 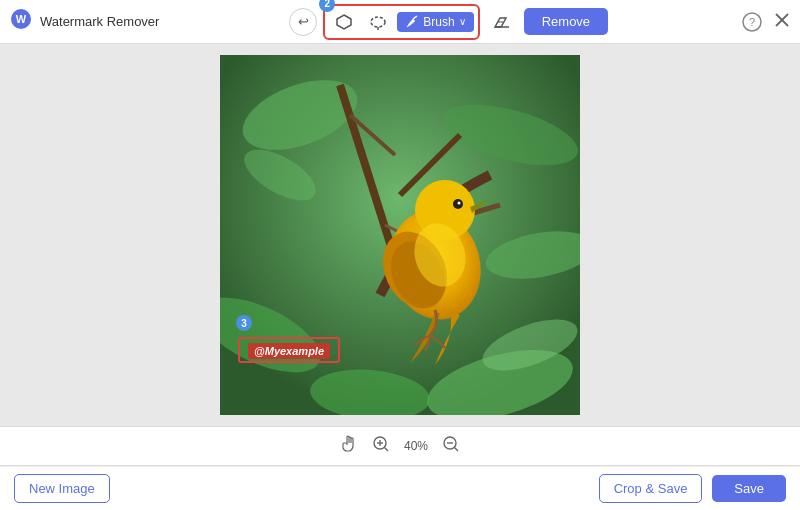 I want to click on watermark-step-badge: 3, so click(x=244, y=323).